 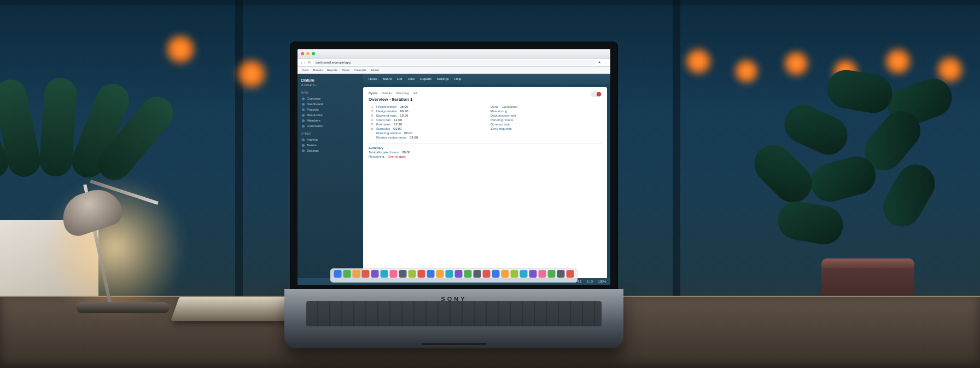 What do you see at coordinates (546, 129) in the screenshot?
I see `list-row: Send requests` at bounding box center [546, 129].